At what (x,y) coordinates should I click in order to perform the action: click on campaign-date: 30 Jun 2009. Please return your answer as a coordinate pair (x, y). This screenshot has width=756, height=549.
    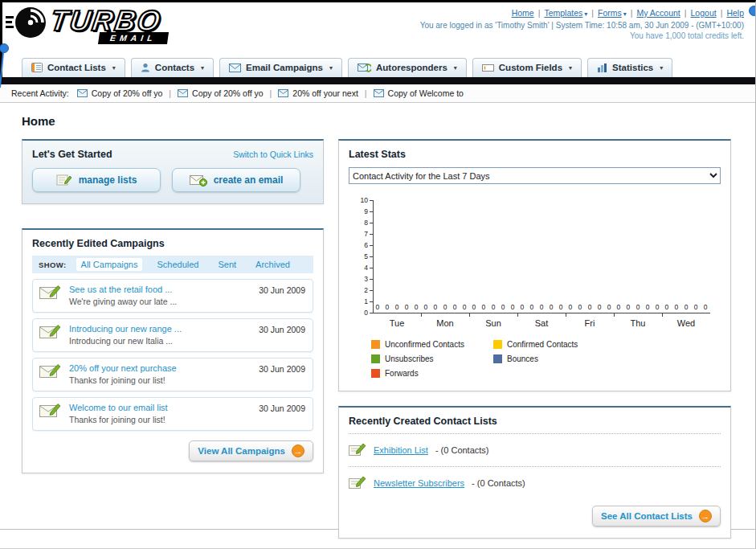
    Looking at the image, I should click on (282, 408).